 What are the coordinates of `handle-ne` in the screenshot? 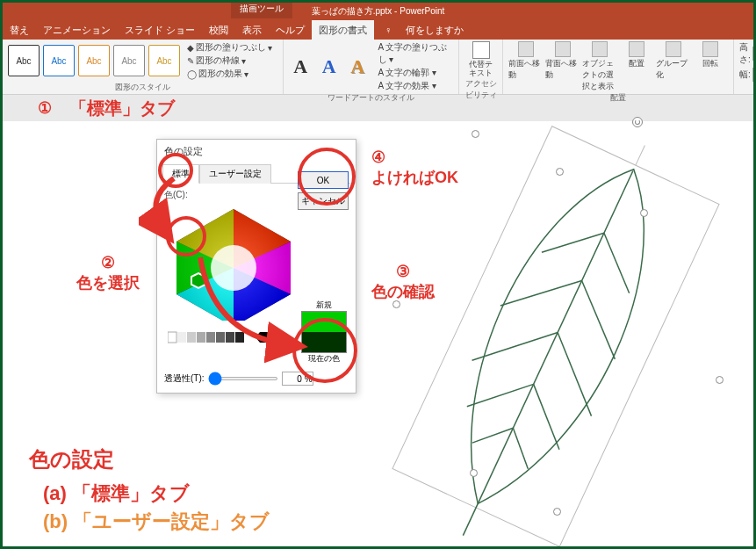 It's located at (644, 213).